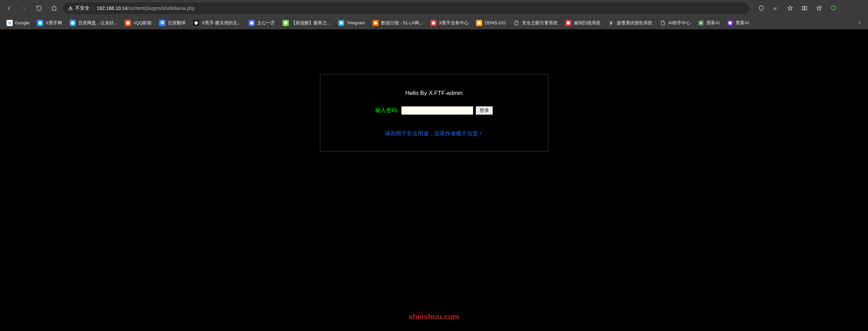 Image resolution: width=868 pixels, height=331 pixels. Describe the element at coordinates (434, 8) in the screenshot. I see `browser-toolbar: 不安全 192.168.10.14/content/plugins/shell/…` at that location.